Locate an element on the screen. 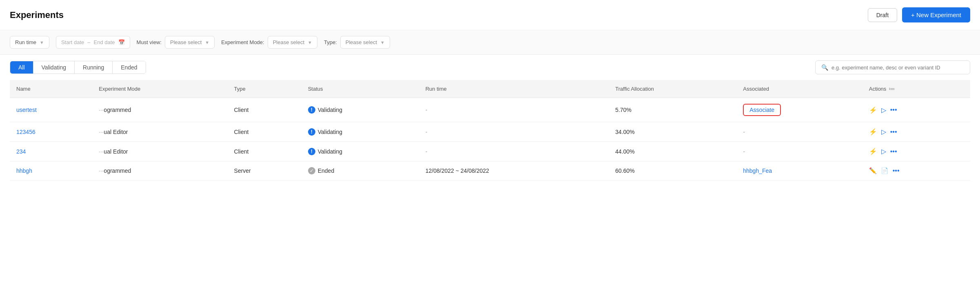  cell-experiment-mode: ⋯ual Editor is located at coordinates (160, 152).